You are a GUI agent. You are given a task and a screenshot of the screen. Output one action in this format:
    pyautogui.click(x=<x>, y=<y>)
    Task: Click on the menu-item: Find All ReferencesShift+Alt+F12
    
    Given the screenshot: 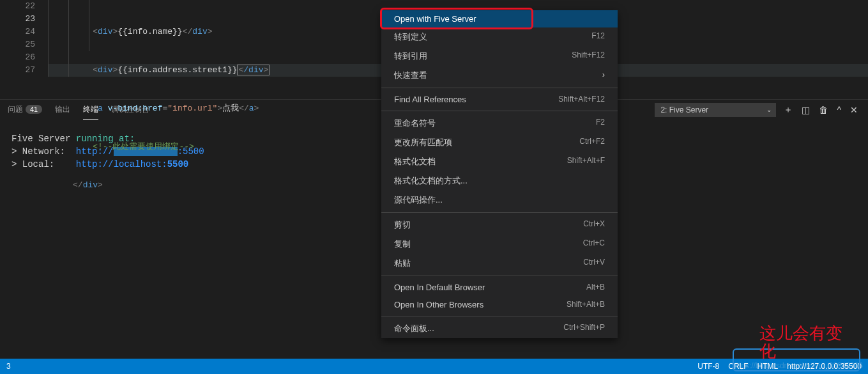 What is the action you would take?
    pyautogui.click(x=499, y=100)
    